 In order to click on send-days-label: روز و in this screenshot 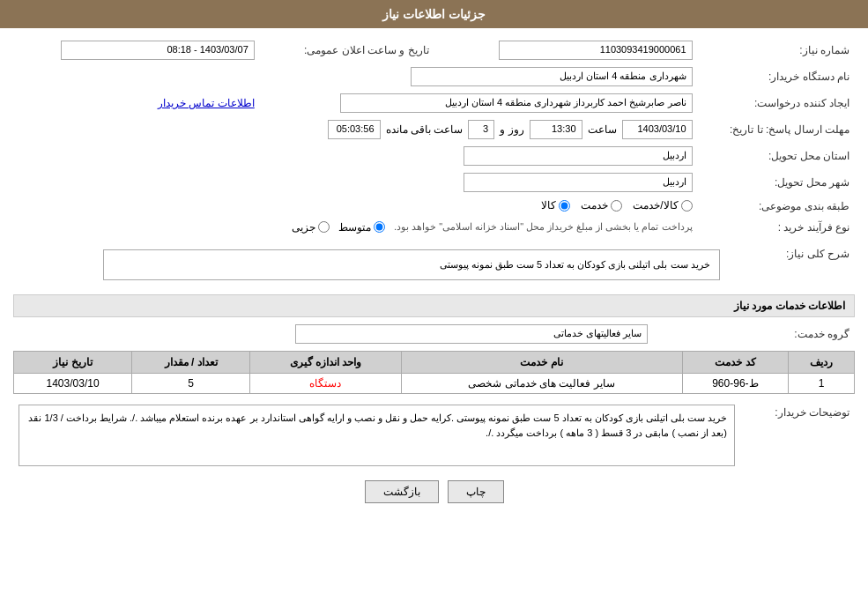, I will do `click(511, 130)`.